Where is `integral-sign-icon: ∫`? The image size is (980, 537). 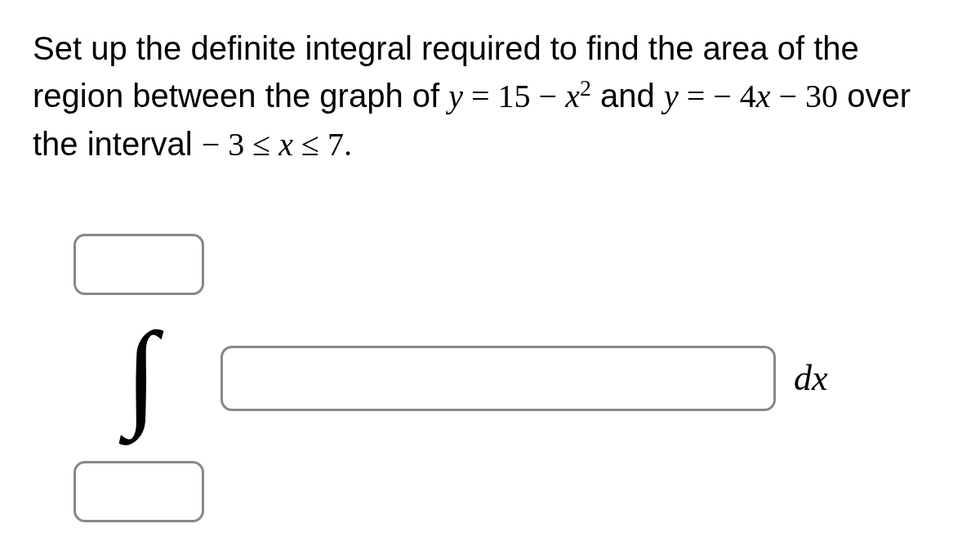
integral-sign-icon: ∫ is located at coordinates (141, 374).